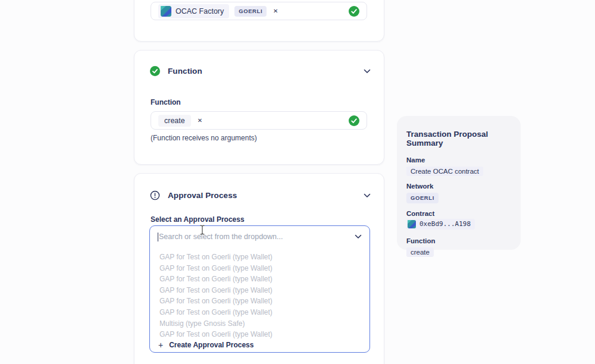 Image resolution: width=595 pixels, height=364 pixels. What do you see at coordinates (261, 71) in the screenshot?
I see `function-card-header: Function` at bounding box center [261, 71].